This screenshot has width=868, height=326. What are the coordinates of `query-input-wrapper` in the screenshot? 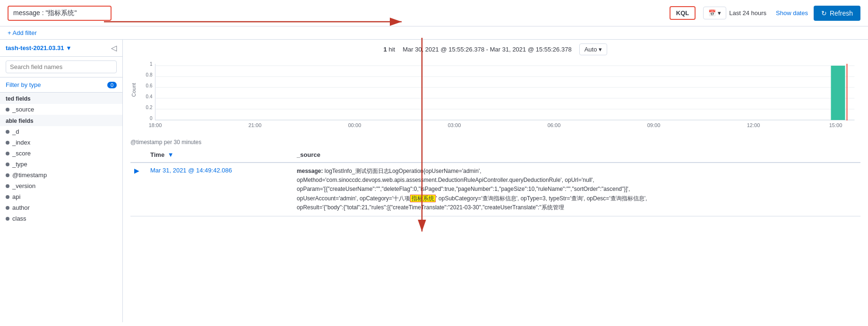 It's located at (60, 13).